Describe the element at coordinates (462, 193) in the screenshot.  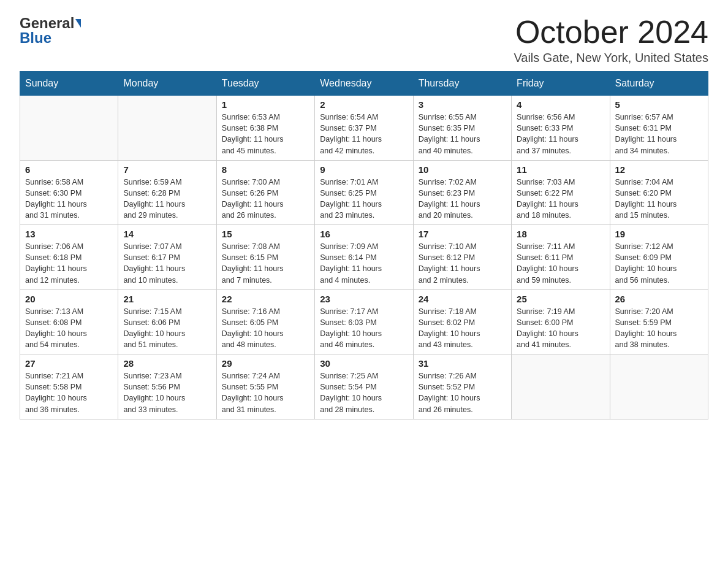
I see `calendar-cell: 10Sunrise: 7:02 AM Sunset: 6:23 PM Dayli…` at that location.